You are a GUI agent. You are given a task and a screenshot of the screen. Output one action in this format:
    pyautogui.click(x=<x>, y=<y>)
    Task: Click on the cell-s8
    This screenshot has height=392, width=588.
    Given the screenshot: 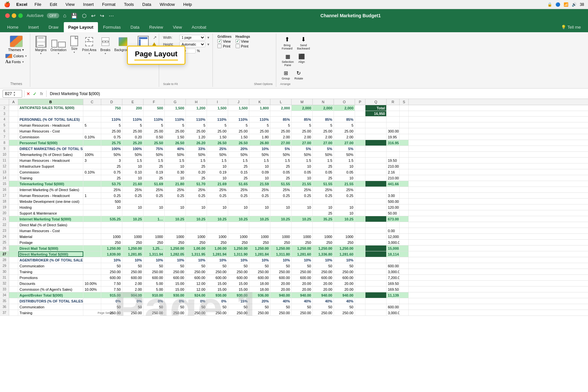 What is the action you would take?
    pyautogui.click(x=404, y=143)
    